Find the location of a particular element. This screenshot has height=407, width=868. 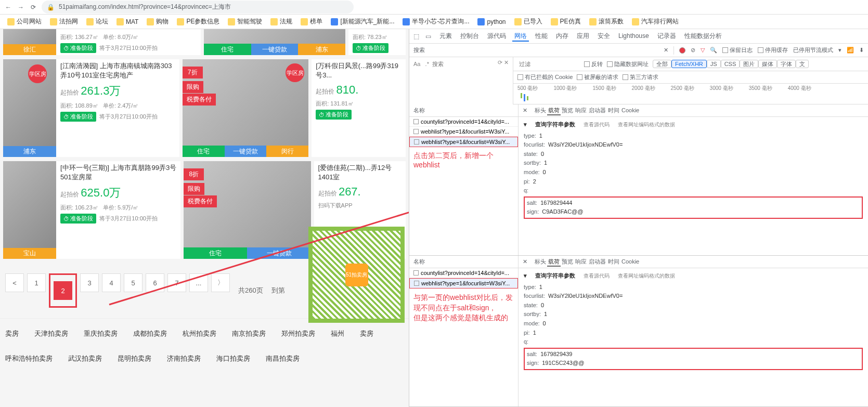

bookmark-item: 滚筒系数 is located at coordinates (606, 22).